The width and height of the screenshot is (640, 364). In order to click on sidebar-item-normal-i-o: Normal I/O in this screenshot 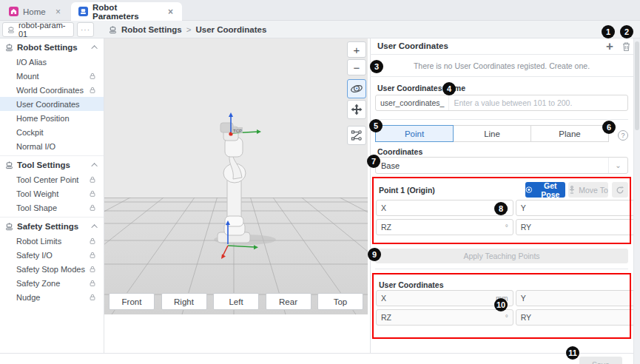, I will do `click(52, 146)`.